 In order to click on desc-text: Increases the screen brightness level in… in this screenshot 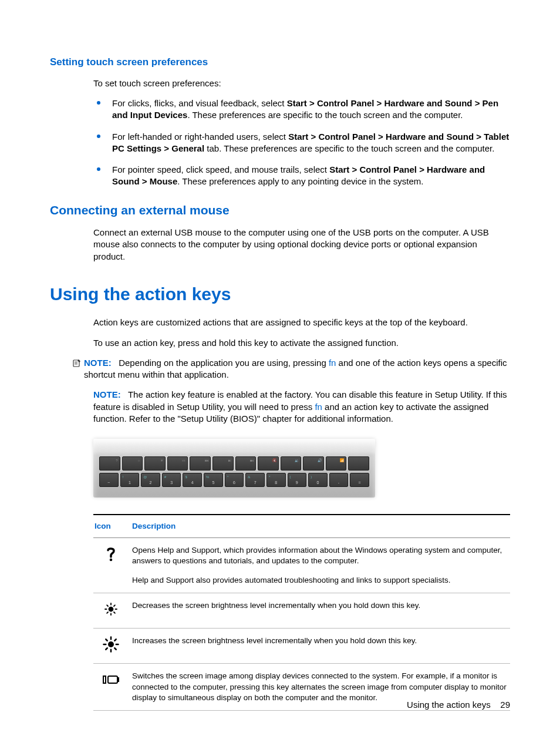, I will do `click(319, 641)`.